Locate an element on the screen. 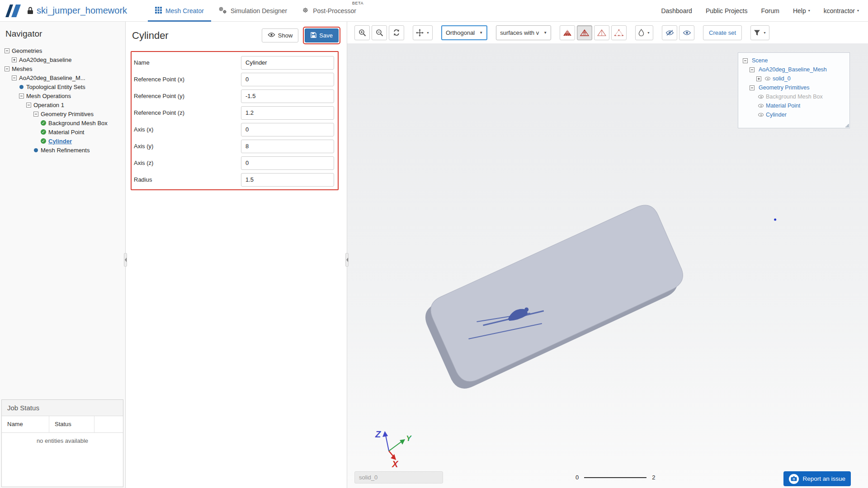 The height and width of the screenshot is (488, 868). field-input-radius is located at coordinates (288, 180).